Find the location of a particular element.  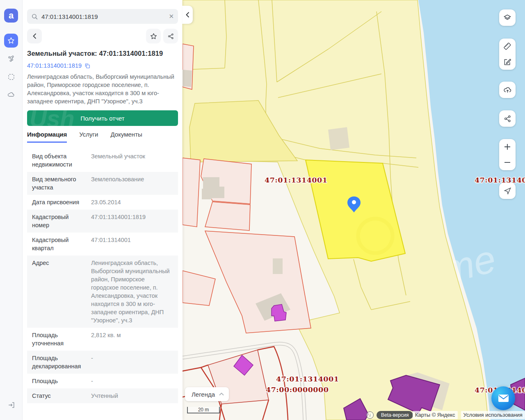

envelope-icon is located at coordinates (504, 398).